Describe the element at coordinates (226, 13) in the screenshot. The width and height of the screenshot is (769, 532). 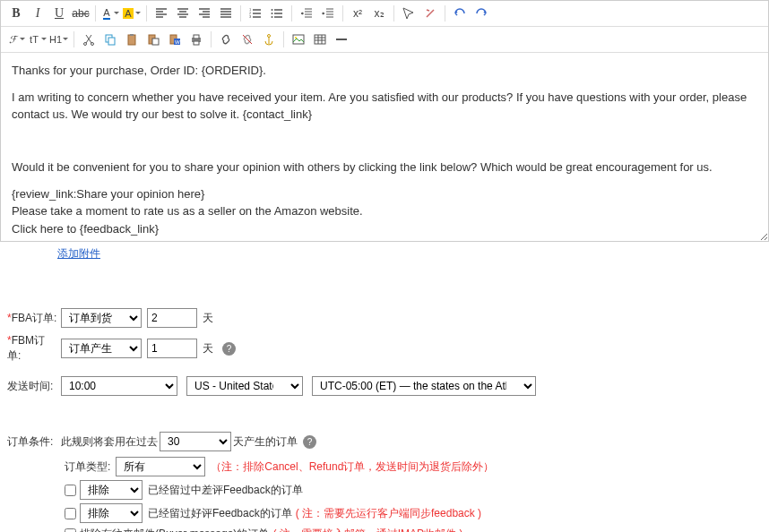
I see `align-justify-button` at that location.